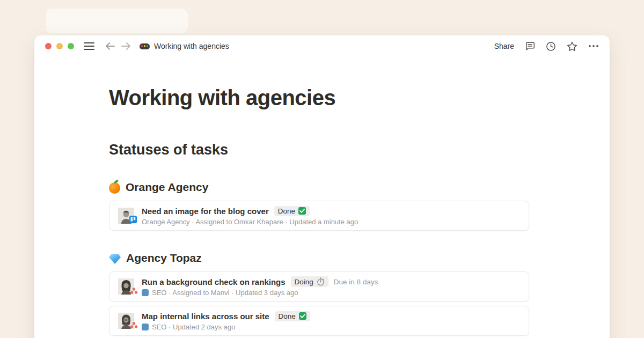  What do you see at coordinates (319, 187) in the screenshot?
I see `agency-group-heading: Orange Agency` at bounding box center [319, 187].